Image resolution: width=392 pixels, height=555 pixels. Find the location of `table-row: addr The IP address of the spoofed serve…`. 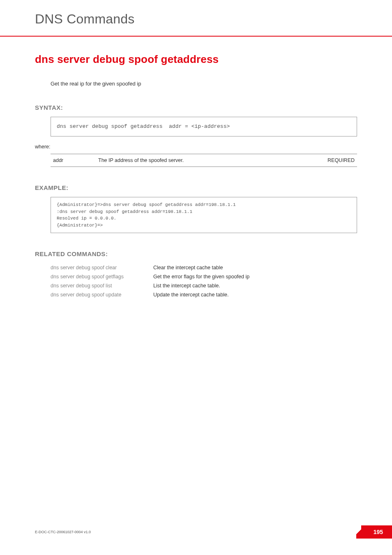

table-row: addr The IP address of the spoofed serve… is located at coordinates (204, 160).